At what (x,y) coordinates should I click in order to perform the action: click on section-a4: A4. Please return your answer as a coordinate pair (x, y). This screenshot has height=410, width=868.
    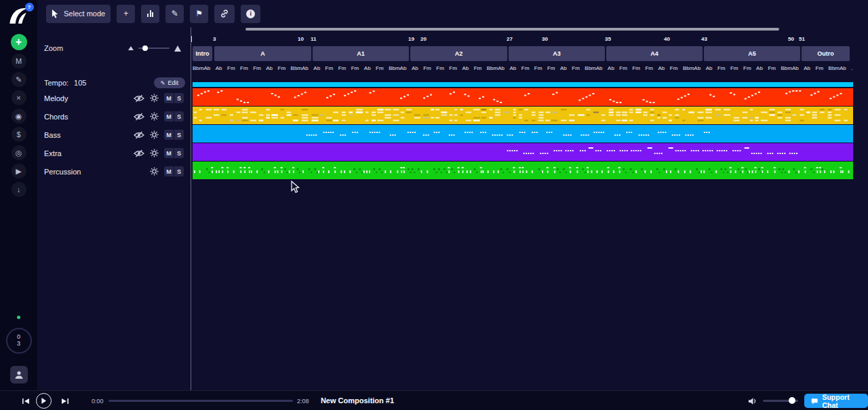
    Looking at the image, I should click on (654, 54).